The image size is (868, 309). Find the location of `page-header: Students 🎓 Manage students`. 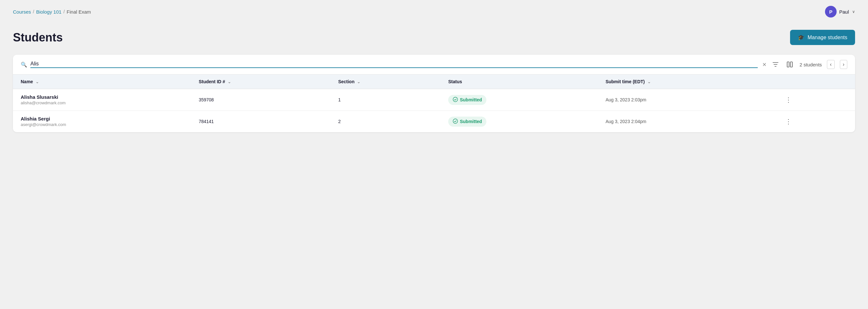

page-header: Students 🎓 Manage students is located at coordinates (434, 37).